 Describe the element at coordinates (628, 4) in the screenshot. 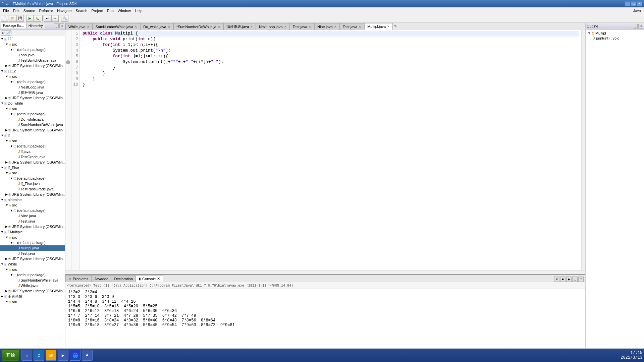

I see `minimize-button: _` at that location.